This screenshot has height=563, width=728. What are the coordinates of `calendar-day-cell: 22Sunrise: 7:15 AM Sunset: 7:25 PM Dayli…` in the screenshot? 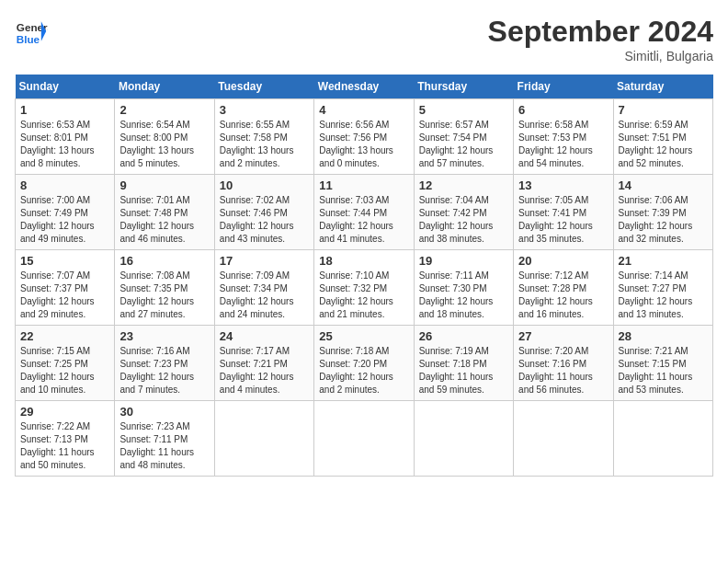 It's located at (65, 363).